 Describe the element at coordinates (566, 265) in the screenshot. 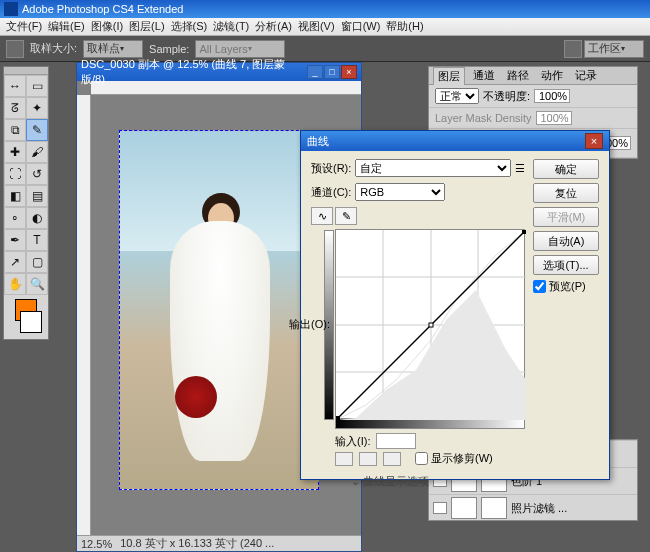

I see `options-button: 选项(T)...` at that location.